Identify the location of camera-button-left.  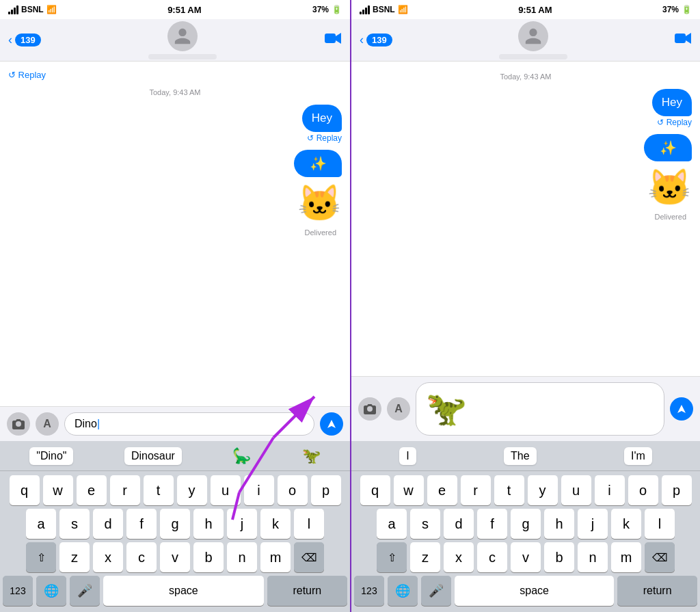
(18, 424).